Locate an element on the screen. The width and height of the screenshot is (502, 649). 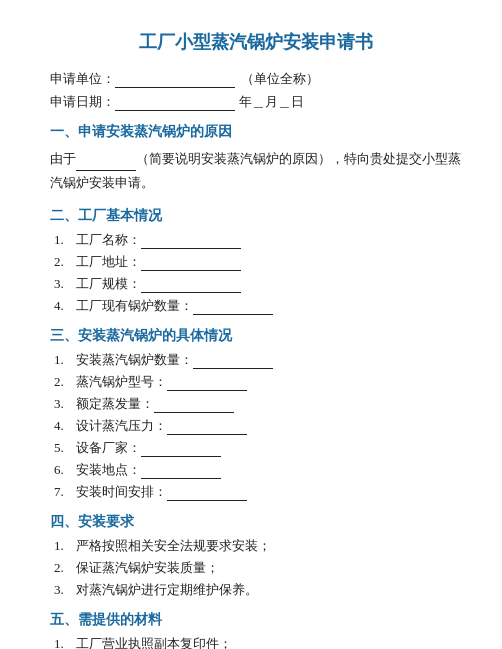
section1-paragraph: 由于 （简要说明安装蒸汽锅炉的原因），特向贵处提交小型蒸汽锅炉安装申请。 is located at coordinates (256, 171).